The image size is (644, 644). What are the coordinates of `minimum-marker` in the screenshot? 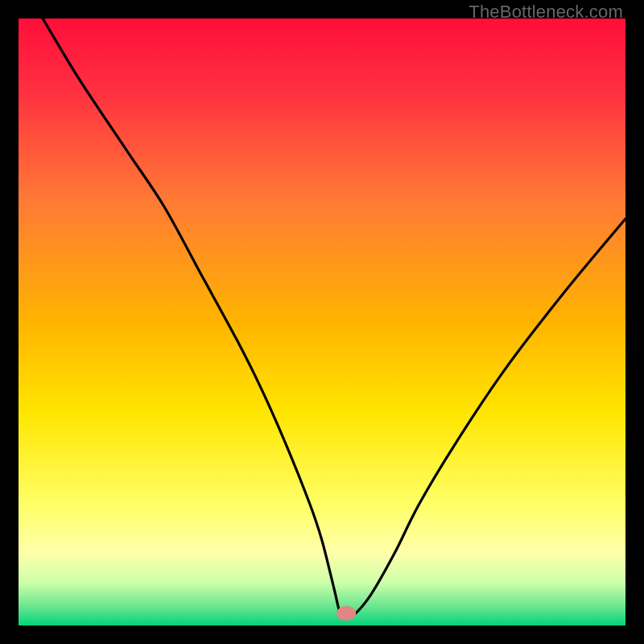 It's located at (346, 613).